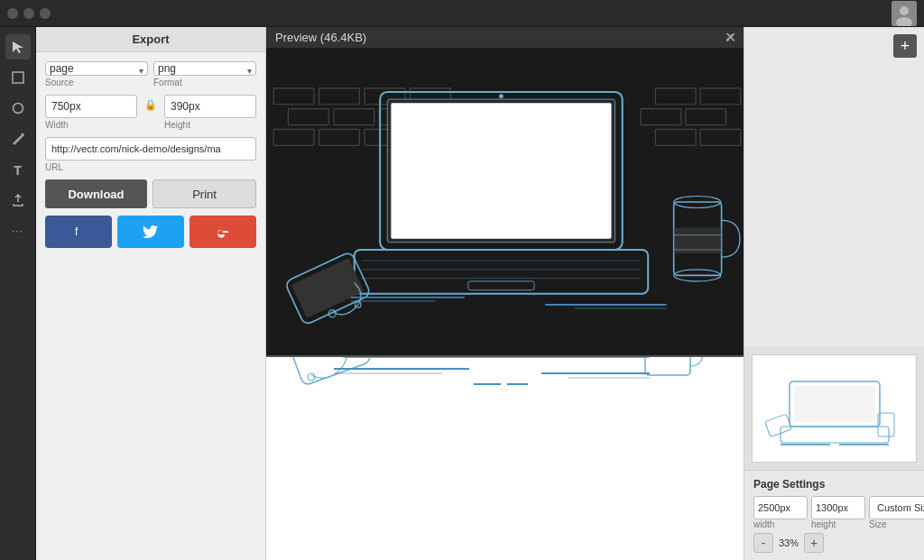 This screenshot has height=560, width=924. What do you see at coordinates (151, 155) in the screenshot?
I see `export-body: page selection all Source png jpg svg pd…` at bounding box center [151, 155].